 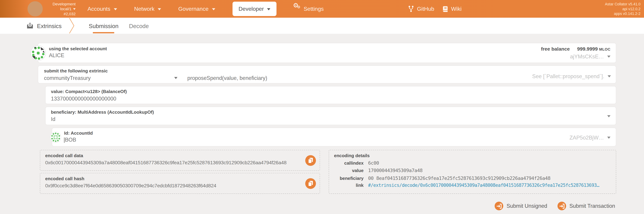 I want to click on param-value-card: value: Compact<u128> (BalanceOf) 1337000…, so click(x=331, y=95).